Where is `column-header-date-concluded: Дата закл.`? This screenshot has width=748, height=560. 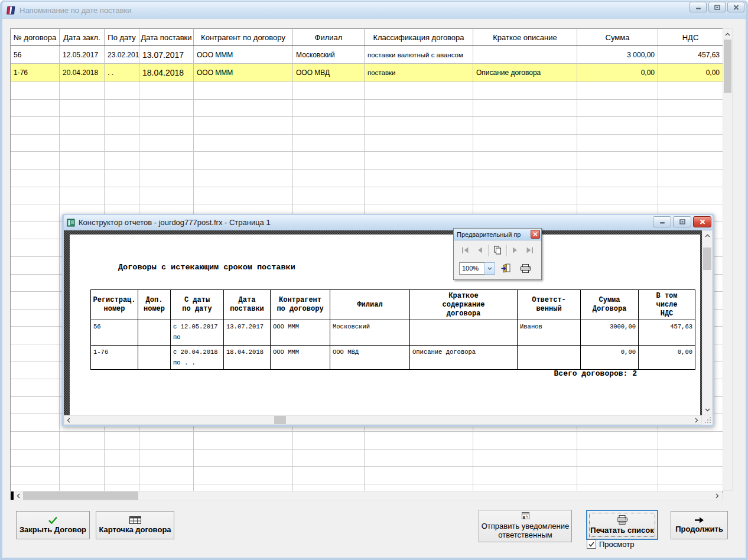 column-header-date-concluded: Дата закл. is located at coordinates (82, 37).